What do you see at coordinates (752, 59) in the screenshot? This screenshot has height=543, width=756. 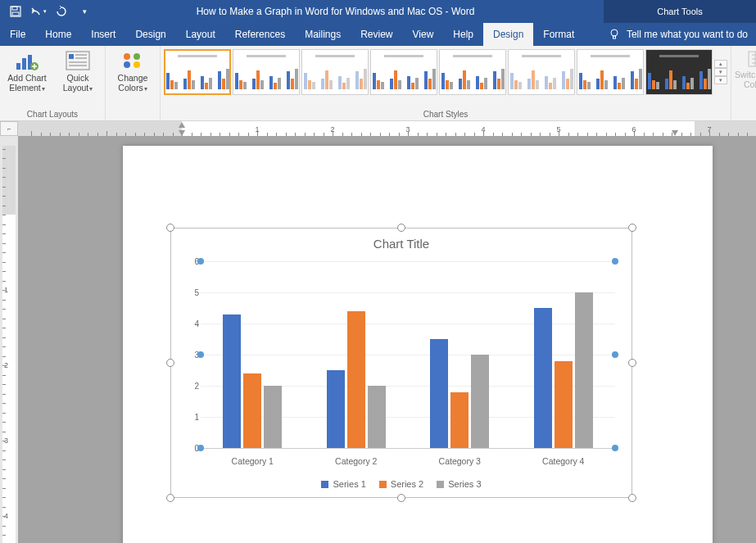 I see `switch-row-column-icon` at bounding box center [752, 59].